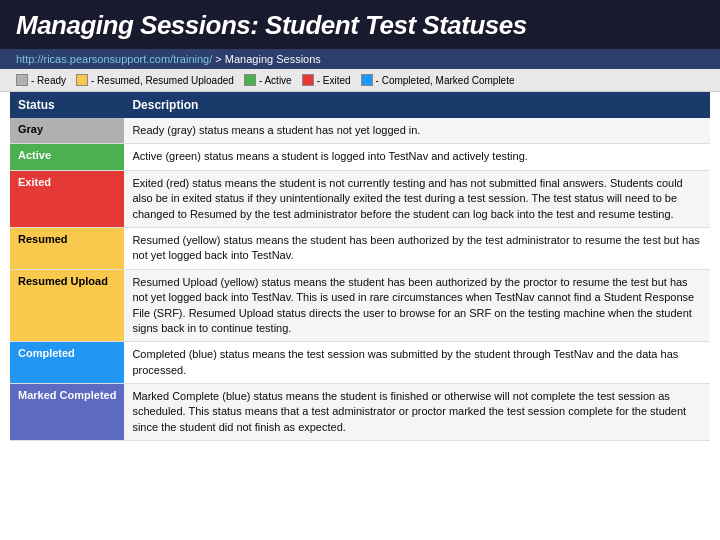 This screenshot has height=540, width=720. Describe the element at coordinates (67, 198) in the screenshot. I see `status-cell: Exited` at that location.